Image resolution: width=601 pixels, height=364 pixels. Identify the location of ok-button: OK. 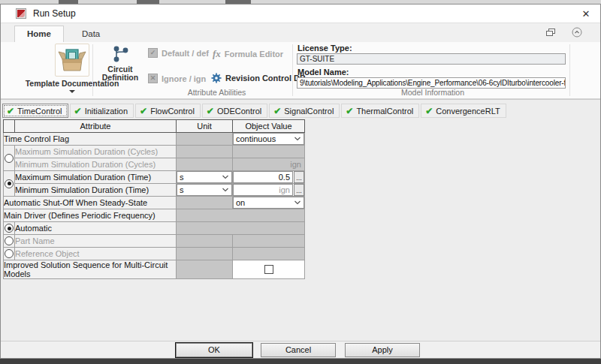
(214, 350).